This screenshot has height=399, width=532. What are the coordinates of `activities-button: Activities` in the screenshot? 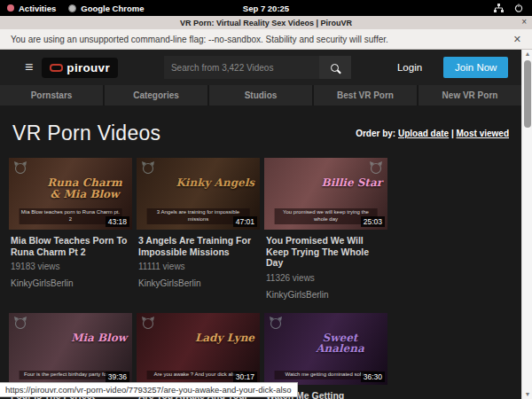 It's located at (32, 9).